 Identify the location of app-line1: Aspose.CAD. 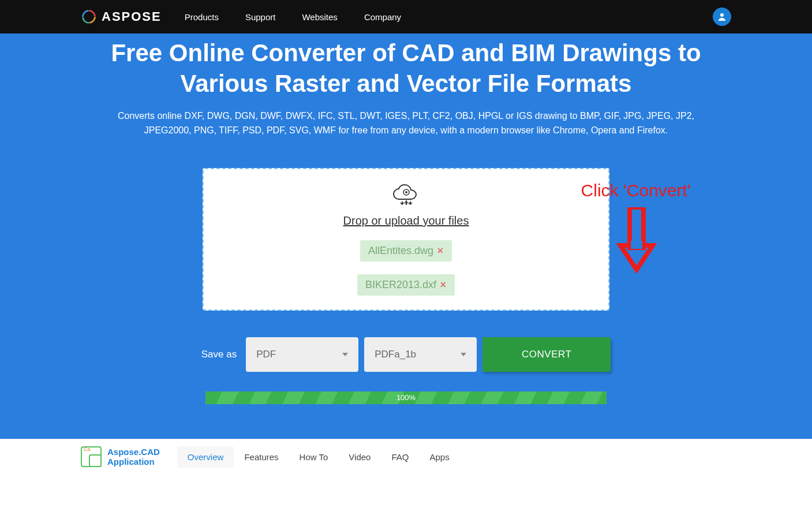
(134, 452).